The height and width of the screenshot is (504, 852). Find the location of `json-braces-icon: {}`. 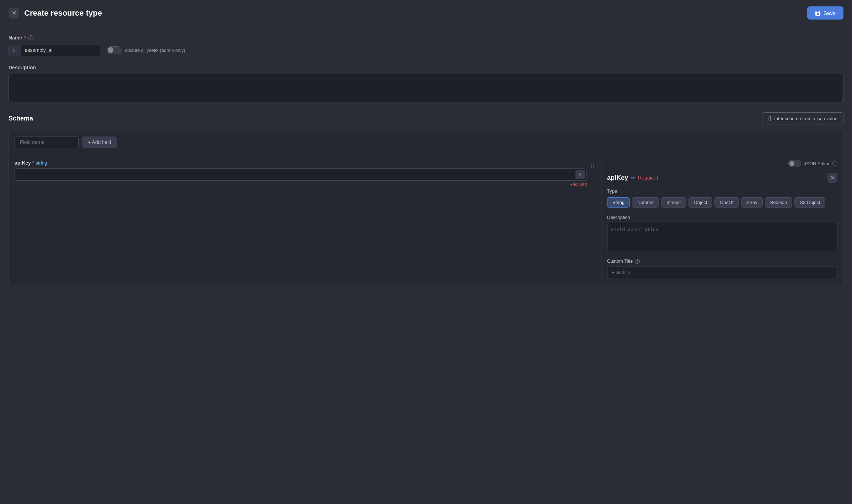

json-braces-icon: {} is located at coordinates (770, 118).